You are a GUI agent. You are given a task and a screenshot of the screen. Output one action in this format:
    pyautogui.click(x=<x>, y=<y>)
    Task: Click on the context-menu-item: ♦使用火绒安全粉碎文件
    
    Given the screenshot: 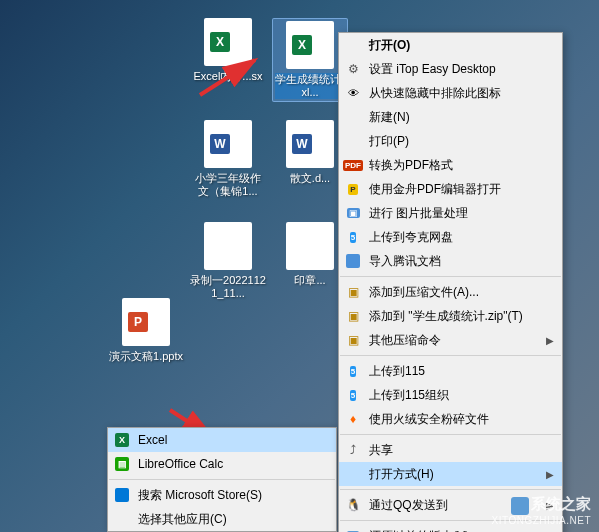 What is the action you would take?
    pyautogui.click(x=450, y=419)
    